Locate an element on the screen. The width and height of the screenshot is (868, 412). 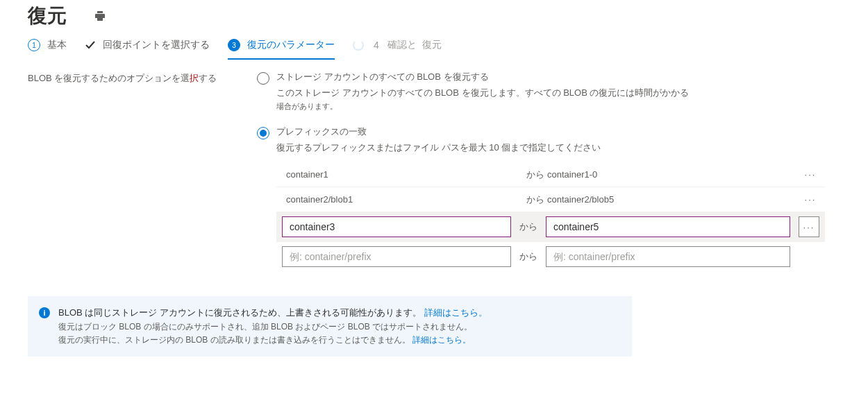
info-line2: 復元はブロック BLOB の場合にのみサポートされ、追加 BLOB およびページ… is located at coordinates (273, 327).